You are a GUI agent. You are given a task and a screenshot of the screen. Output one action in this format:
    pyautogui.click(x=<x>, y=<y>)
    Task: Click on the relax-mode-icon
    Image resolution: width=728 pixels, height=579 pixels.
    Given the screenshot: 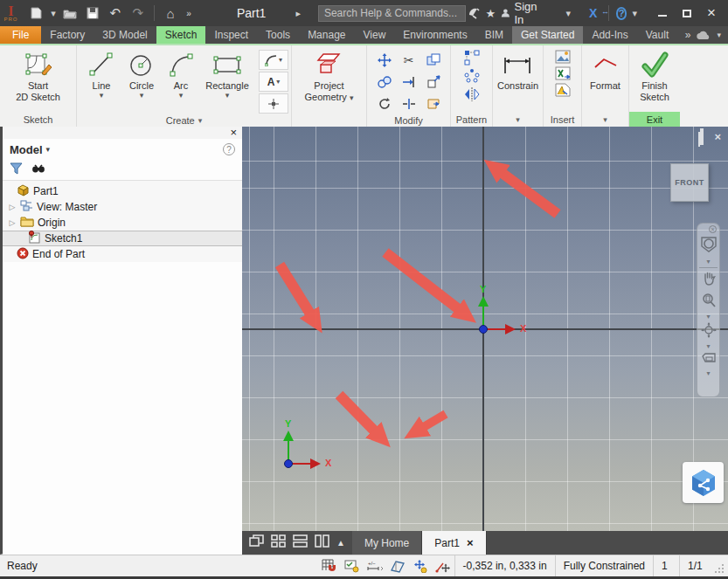 What is the action you would take?
    pyautogui.click(x=443, y=566)
    